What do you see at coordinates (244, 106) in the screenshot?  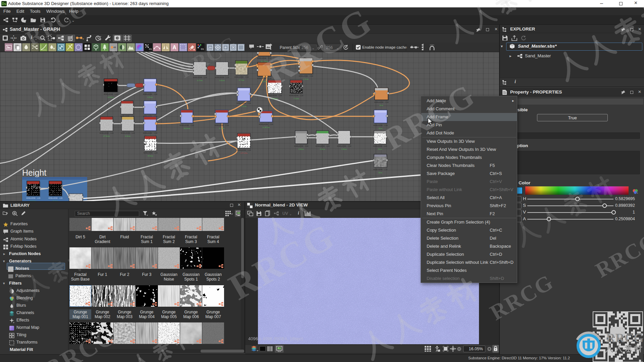 I see `svg-text: 3.1ms` at bounding box center [244, 106].